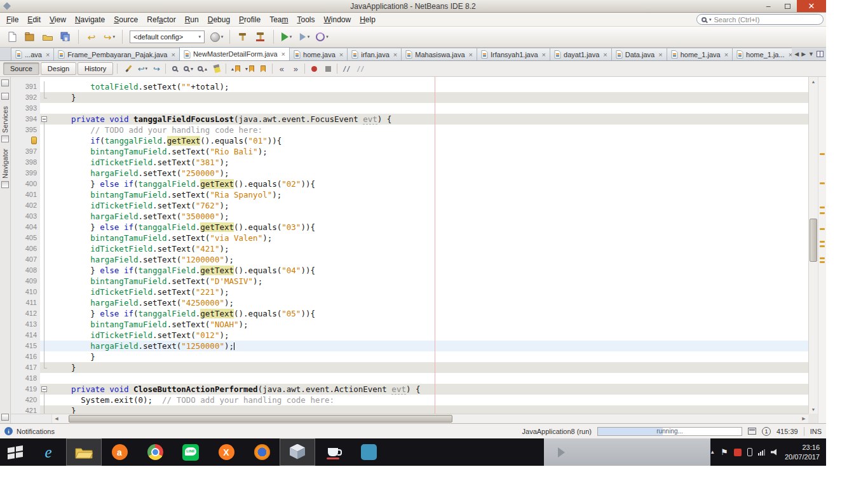 Image resolution: width=868 pixels, height=488 pixels. I want to click on menu-refactor: Refactor, so click(161, 20).